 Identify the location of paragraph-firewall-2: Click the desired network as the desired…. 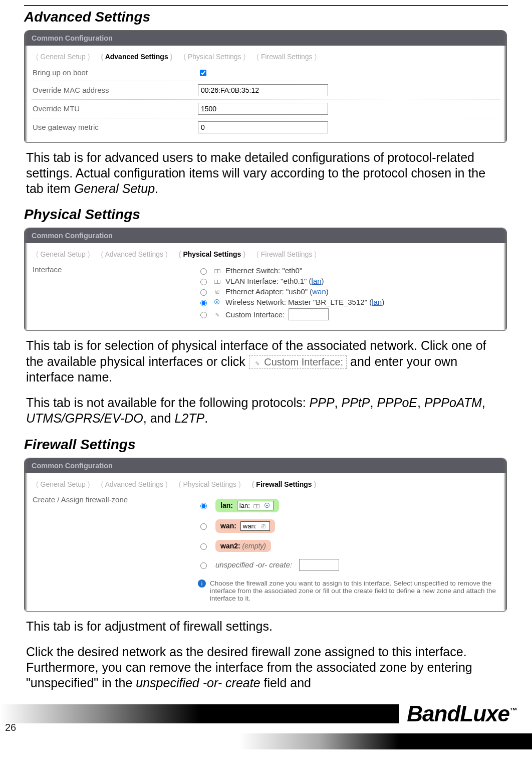
(266, 668).